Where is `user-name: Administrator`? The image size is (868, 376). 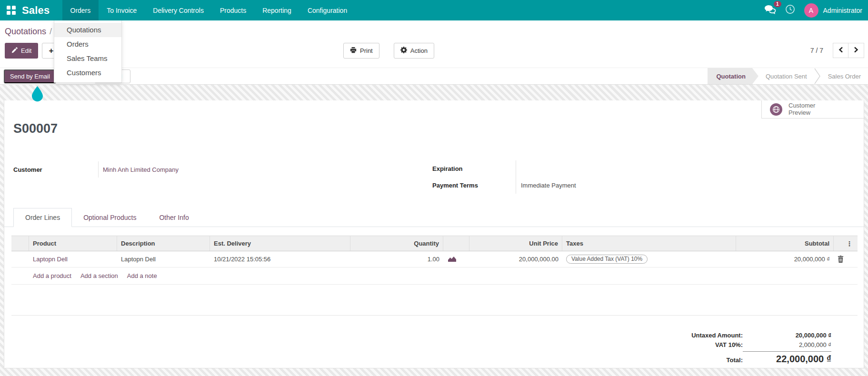 user-name: Administrator is located at coordinates (843, 10).